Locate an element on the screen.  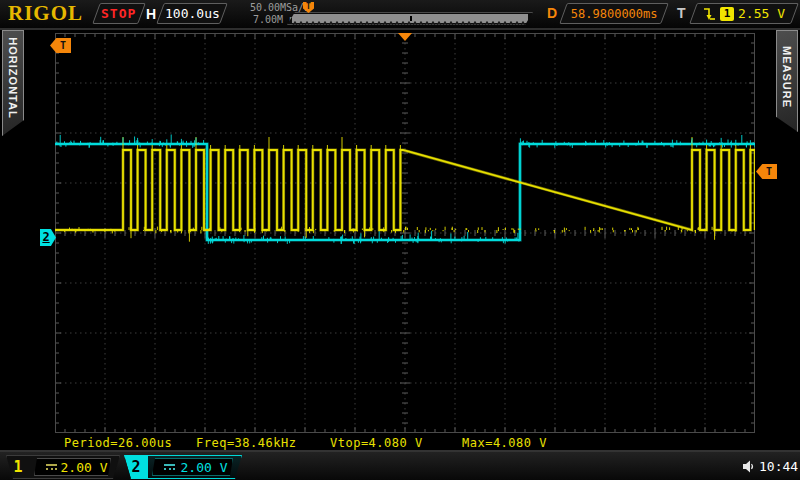
measurement-period: Period=26.00us is located at coordinates (118, 443).